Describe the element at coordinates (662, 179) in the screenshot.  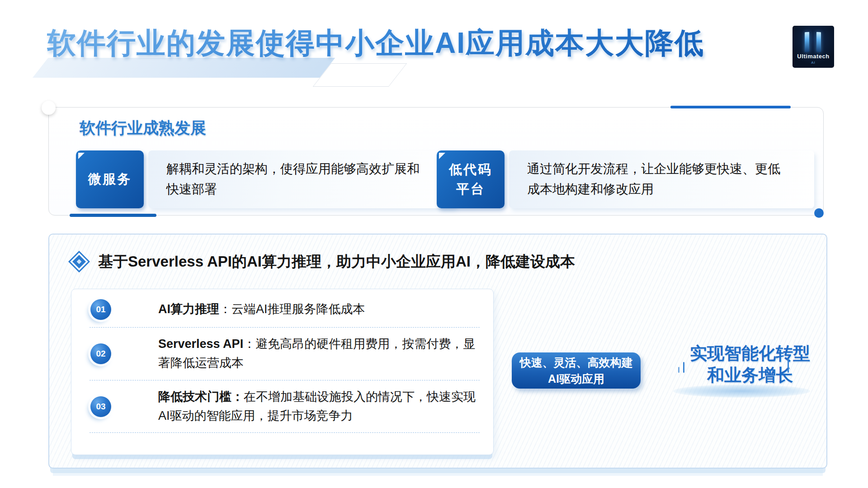
I see `lowcode-description-panel: 通过简化开发流程，让企业能够更快速、更低成本地构建和修改应用` at that location.